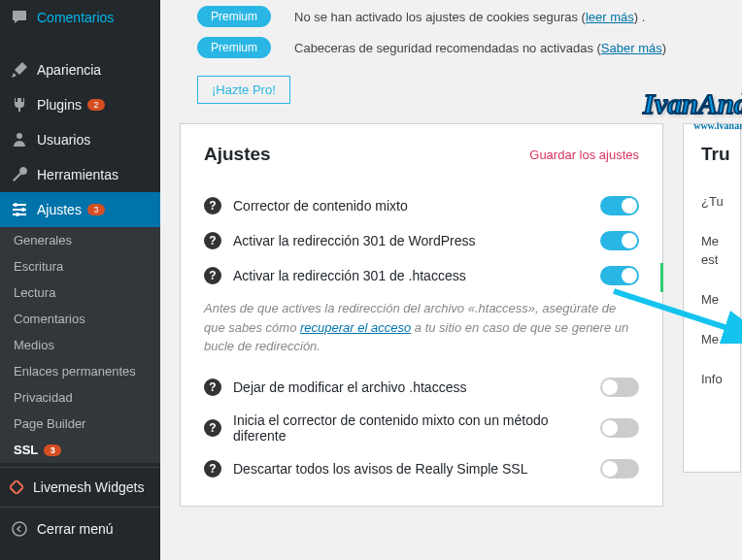 This screenshot has width=742, height=560. I want to click on submenu-ssl: SSL 3, so click(80, 450).